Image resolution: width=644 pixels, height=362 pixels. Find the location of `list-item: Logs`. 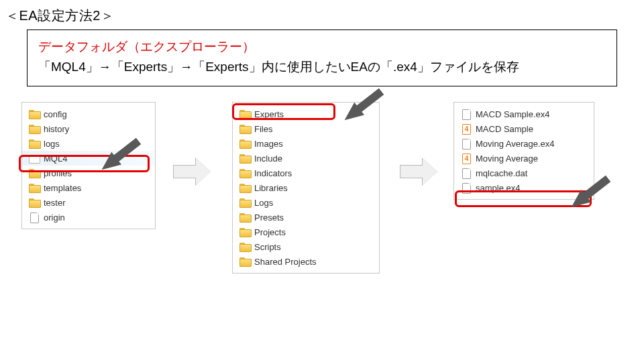

list-item: Logs is located at coordinates (306, 202).